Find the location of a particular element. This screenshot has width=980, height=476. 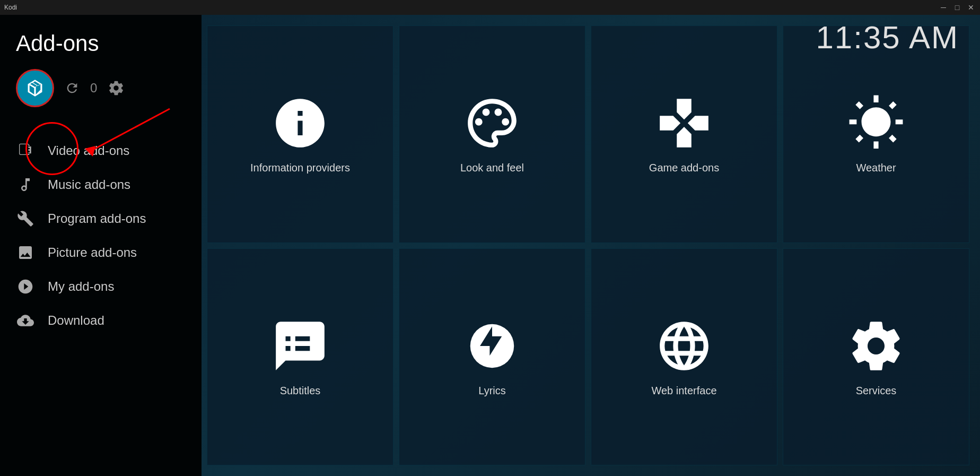

tile-game-addons: Game add-ons is located at coordinates (684, 134).